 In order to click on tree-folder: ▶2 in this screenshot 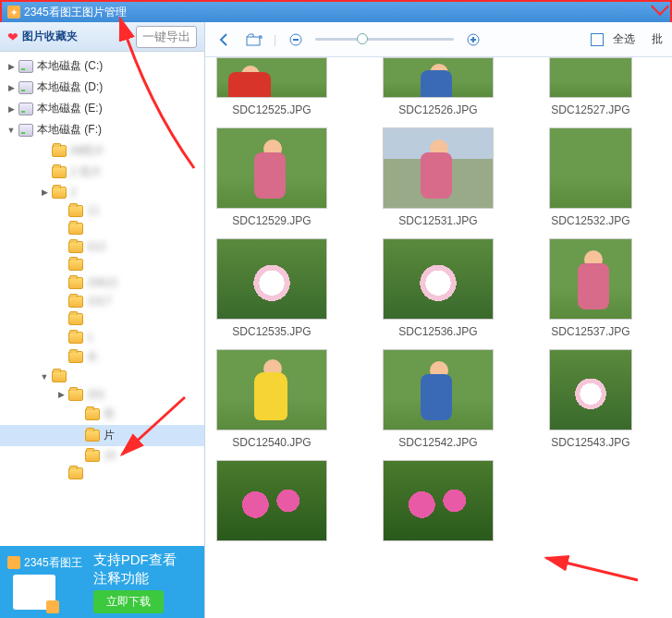, I will do `click(102, 192)`.